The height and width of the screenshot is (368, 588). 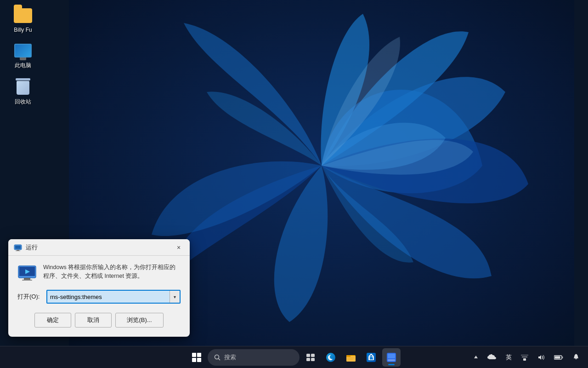 I want to click on taskbar: 搜索, so click(x=294, y=357).